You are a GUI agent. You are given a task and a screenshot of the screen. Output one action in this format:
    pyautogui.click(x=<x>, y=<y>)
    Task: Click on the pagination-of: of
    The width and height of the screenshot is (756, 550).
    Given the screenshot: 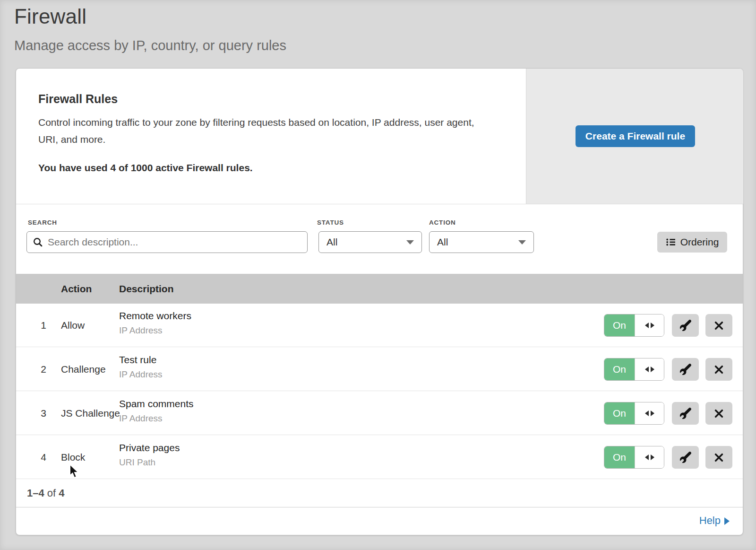 What is the action you would take?
    pyautogui.click(x=52, y=493)
    